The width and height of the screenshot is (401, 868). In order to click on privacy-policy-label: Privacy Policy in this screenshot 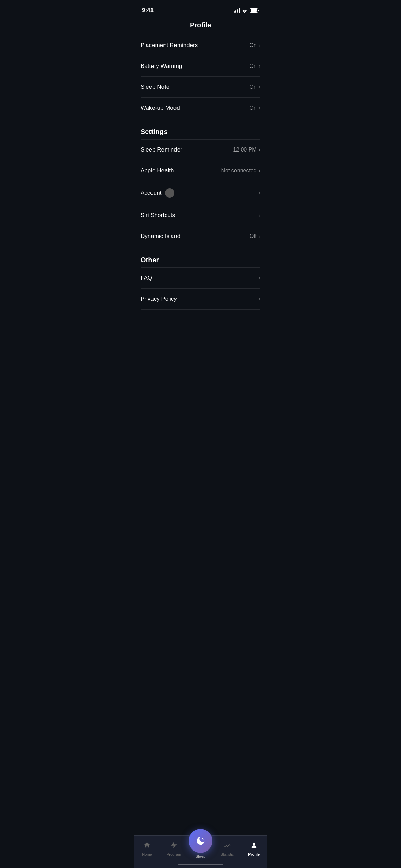, I will do `click(159, 299)`.